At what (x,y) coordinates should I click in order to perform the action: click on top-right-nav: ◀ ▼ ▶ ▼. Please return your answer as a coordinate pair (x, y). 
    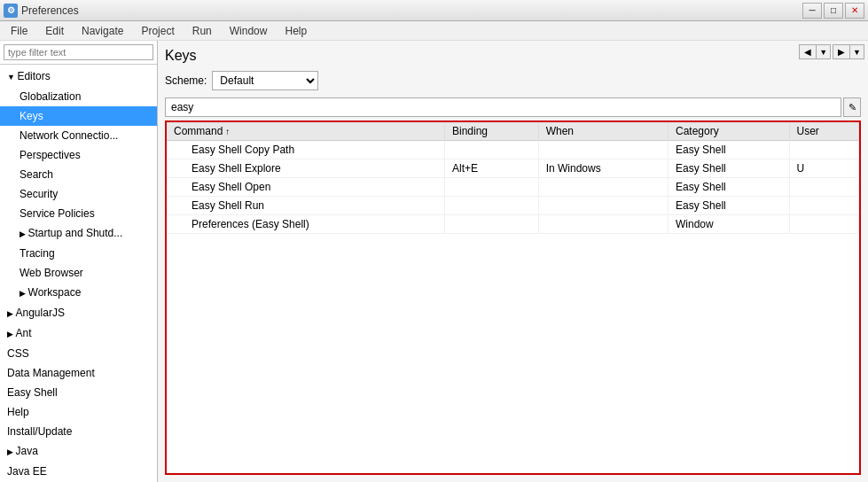
    Looking at the image, I should click on (832, 51).